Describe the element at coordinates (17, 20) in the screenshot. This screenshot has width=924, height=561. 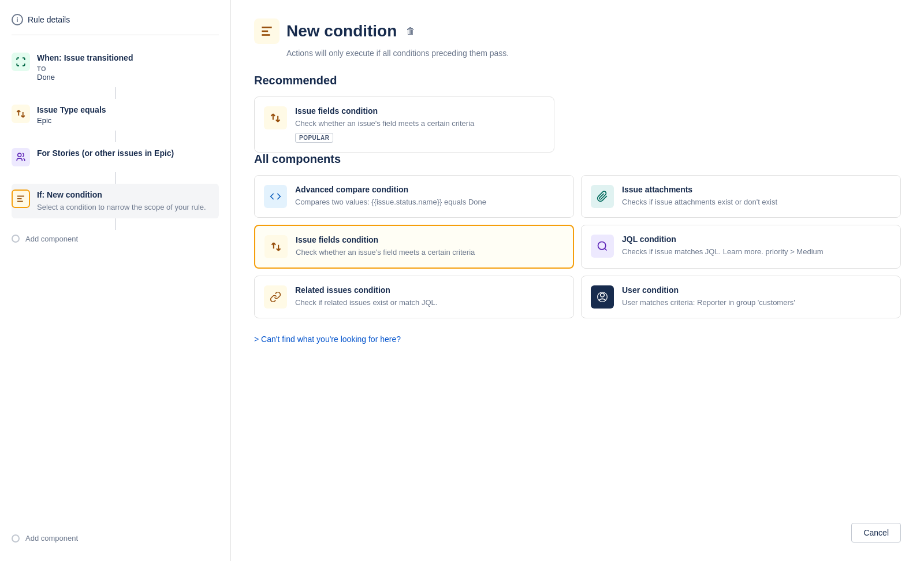
I see `rule-details-icon: i` at that location.